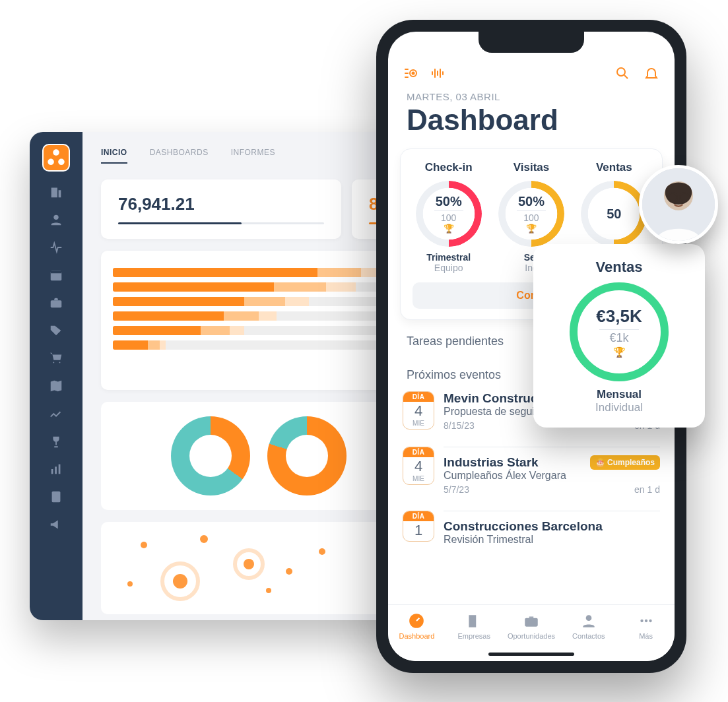 This screenshot has height=702, width=728. Describe the element at coordinates (56, 469) in the screenshot. I see `bar-chart-icon` at that location.